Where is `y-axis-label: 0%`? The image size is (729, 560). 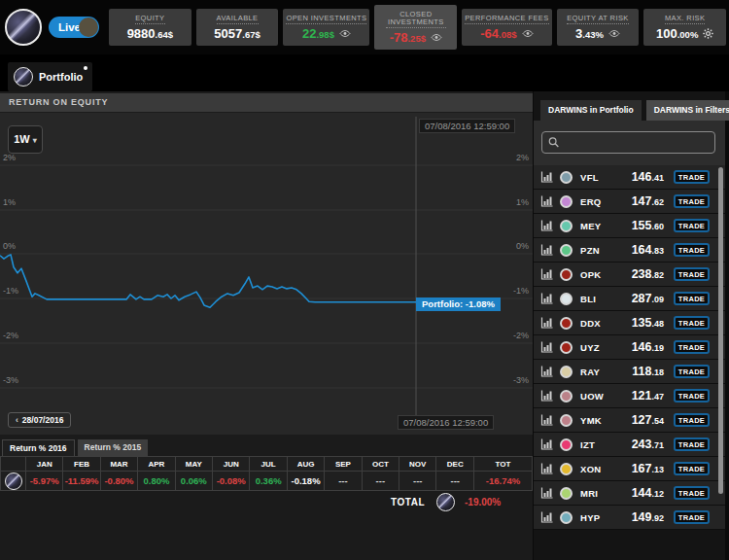
y-axis-label: 0% is located at coordinates (10, 246).